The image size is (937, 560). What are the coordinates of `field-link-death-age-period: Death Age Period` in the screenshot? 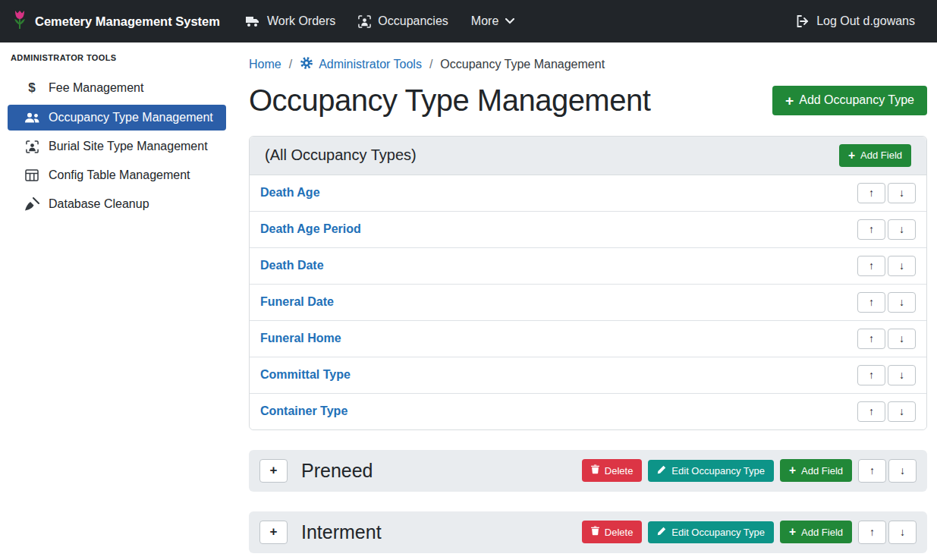 It's located at (311, 229).